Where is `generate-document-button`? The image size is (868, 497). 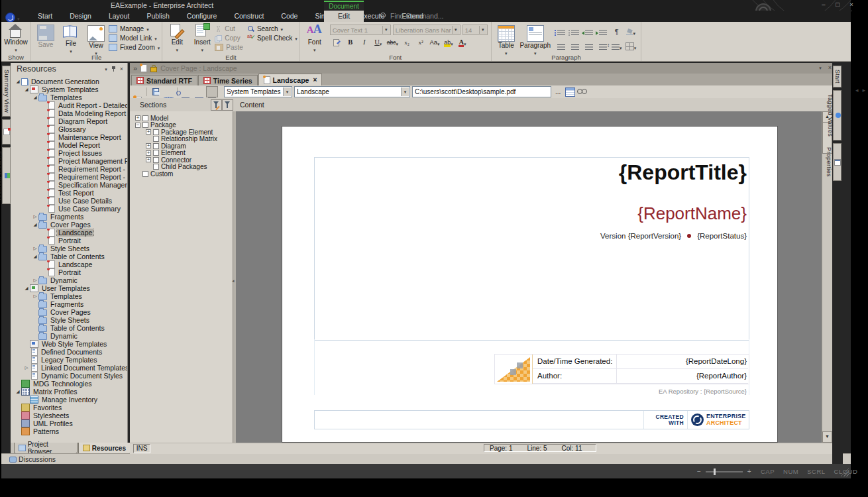 generate-document-button is located at coordinates (570, 91).